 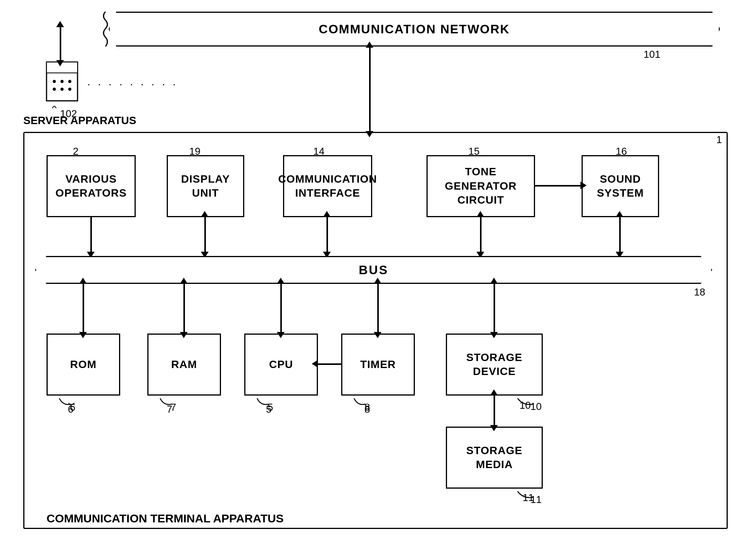 What do you see at coordinates (620, 236) in the screenshot?
I see `arrow-ss-bus` at bounding box center [620, 236].